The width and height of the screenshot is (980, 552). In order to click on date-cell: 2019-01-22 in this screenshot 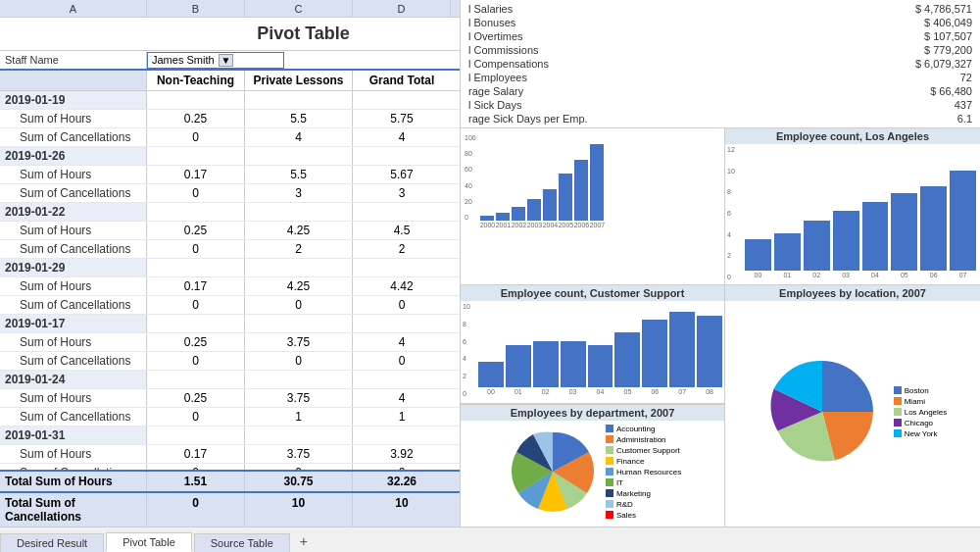, I will do `click(74, 212)`.